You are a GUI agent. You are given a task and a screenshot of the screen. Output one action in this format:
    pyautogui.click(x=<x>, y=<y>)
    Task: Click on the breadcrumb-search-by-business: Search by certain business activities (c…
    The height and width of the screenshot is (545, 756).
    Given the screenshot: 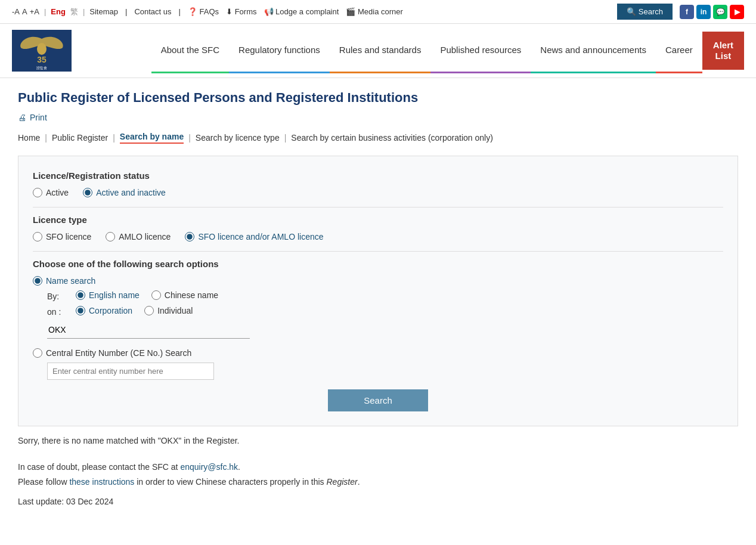 What is the action you would take?
    pyautogui.click(x=392, y=138)
    